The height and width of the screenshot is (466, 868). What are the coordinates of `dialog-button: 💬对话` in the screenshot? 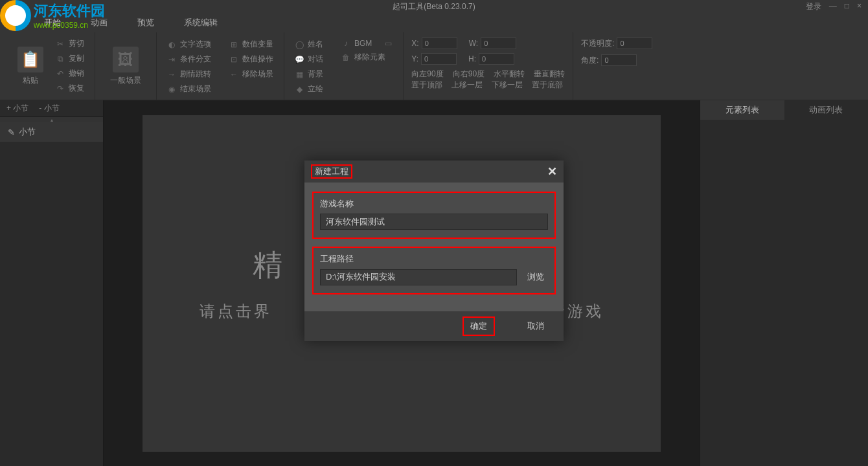 It's located at (309, 60).